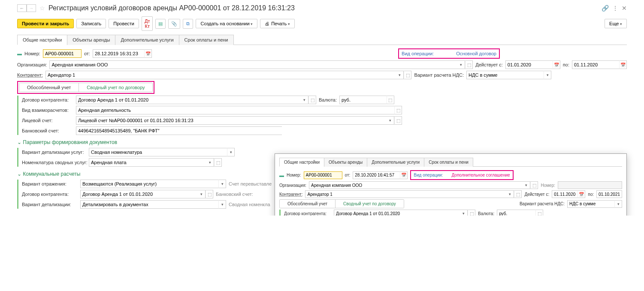 The image size is (644, 291). Describe the element at coordinates (30, 75) in the screenshot. I see `lbl-kontr: Контрагент:` at that location.